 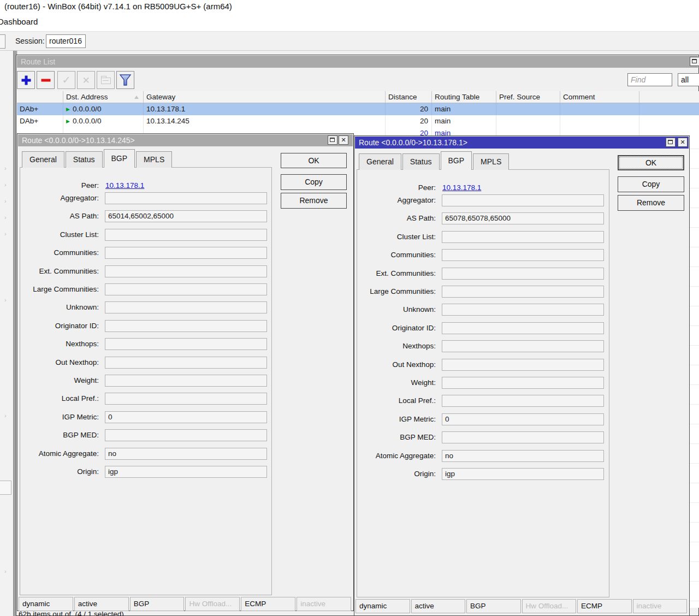 What do you see at coordinates (66, 42) in the screenshot?
I see `session-input: router016` at bounding box center [66, 42].